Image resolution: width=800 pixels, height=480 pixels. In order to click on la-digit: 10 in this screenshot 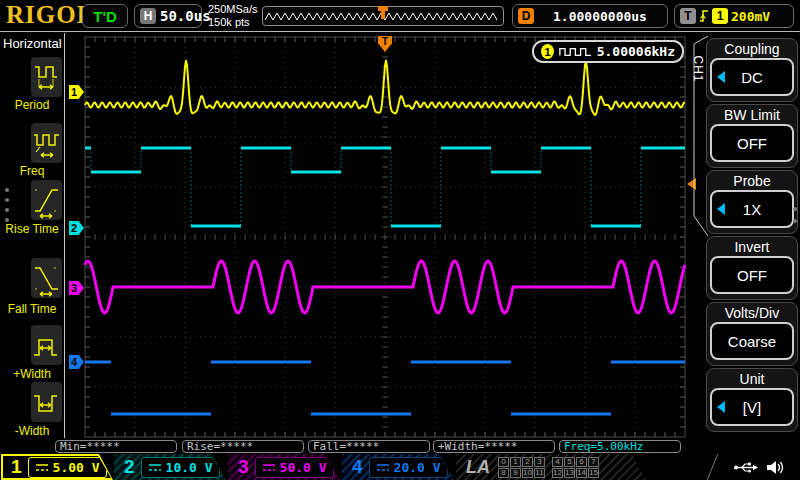, I will do `click(528, 473)`.